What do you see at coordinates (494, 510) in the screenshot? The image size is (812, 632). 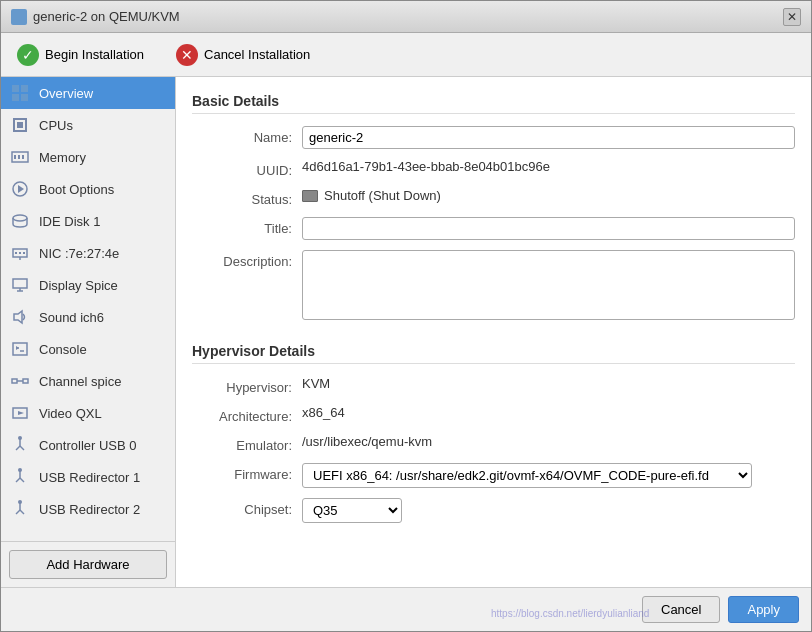 I see `chipset-row: Chipset: Q35 i440FX` at bounding box center [494, 510].